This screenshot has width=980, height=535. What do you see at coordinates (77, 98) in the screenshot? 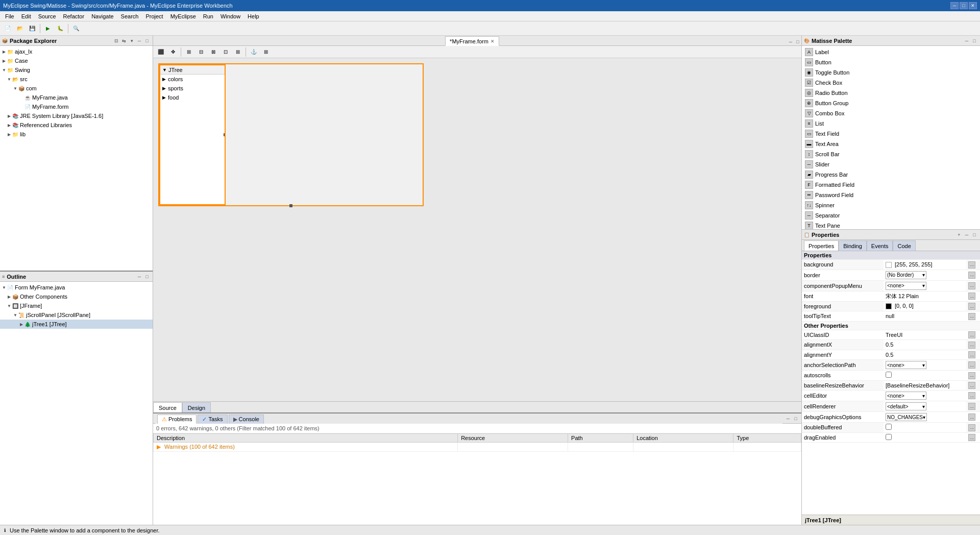
I see `tree-item-myframe-java: ▶ ☕ MyFrame.java` at bounding box center [77, 98].